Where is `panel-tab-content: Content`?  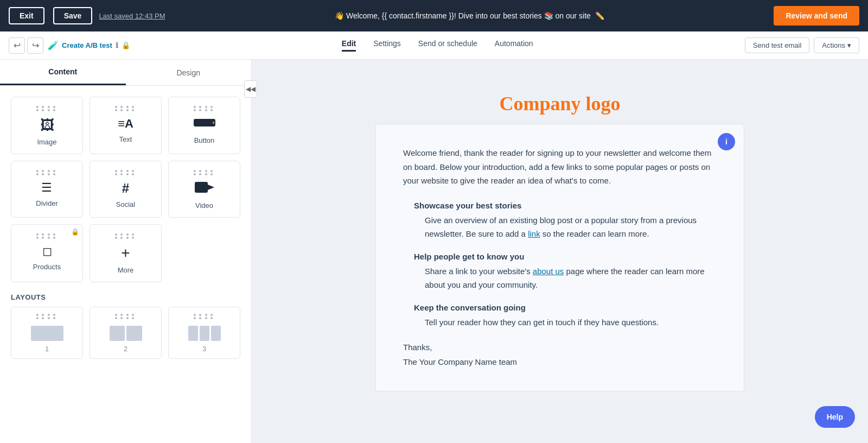
panel-tab-content: Content is located at coordinates (63, 73).